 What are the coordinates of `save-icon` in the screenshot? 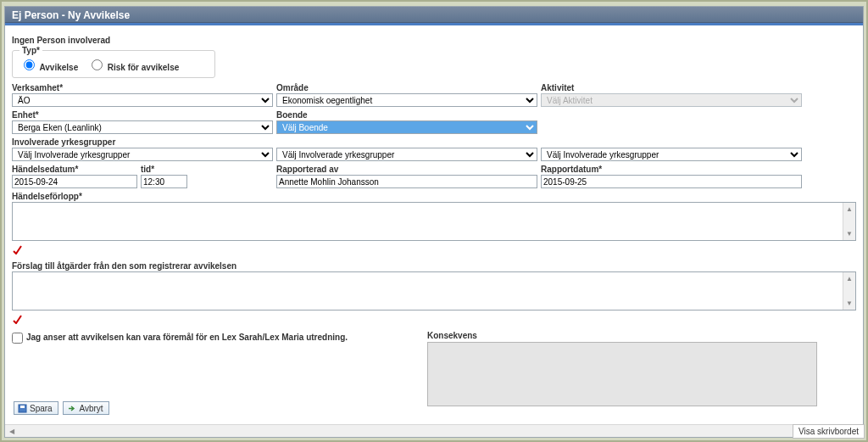 It's located at (22, 409).